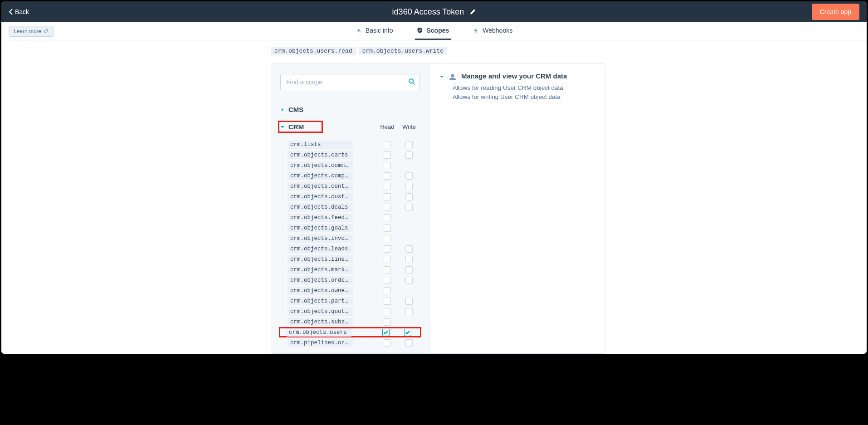  I want to click on scope-row: crm.objects.orders, so click(350, 280).